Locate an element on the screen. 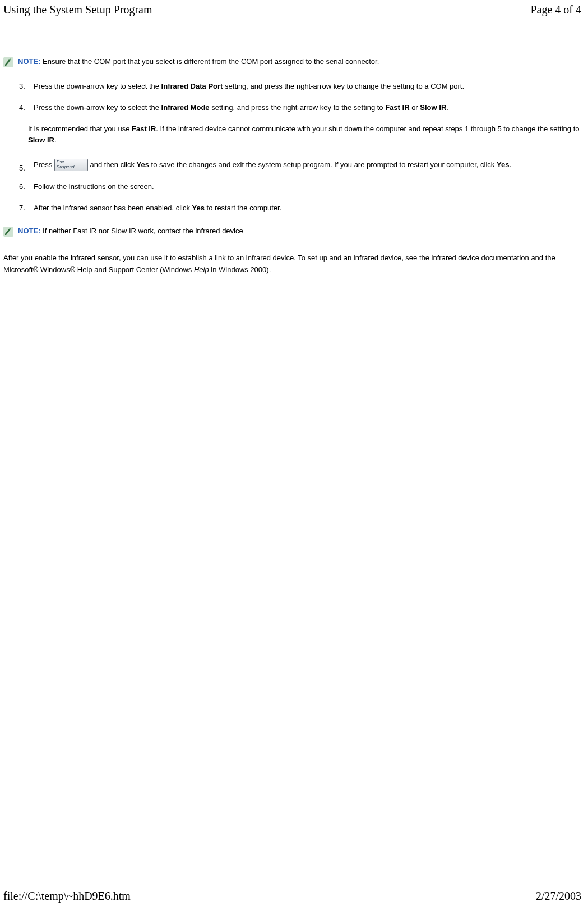 Image resolution: width=588 pixels, height=906 pixels. step-text: or is located at coordinates (415, 108).